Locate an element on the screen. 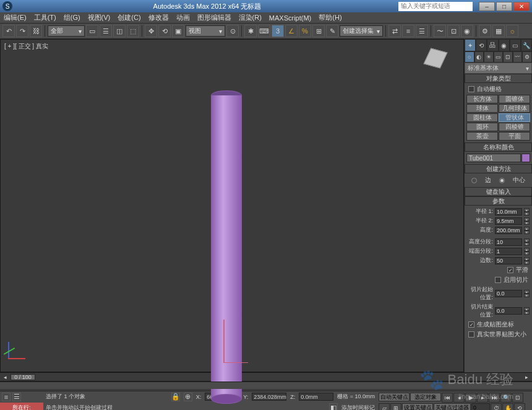 Image resolution: width=532 pixels, height=410 pixels. btn-tube: 管状体 is located at coordinates (515, 118).